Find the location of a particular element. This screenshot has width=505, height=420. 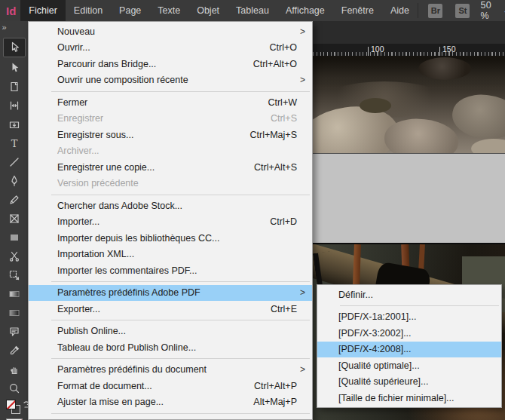

menu-item-shortcut: Ctrl+Alt+P is located at coordinates (280, 386).